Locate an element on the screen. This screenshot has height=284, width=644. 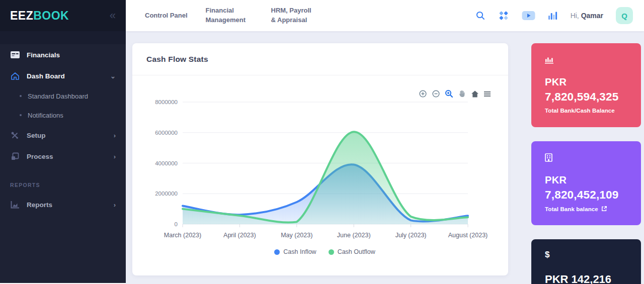
sidebar-item-reports: Reports › is located at coordinates (63, 205).